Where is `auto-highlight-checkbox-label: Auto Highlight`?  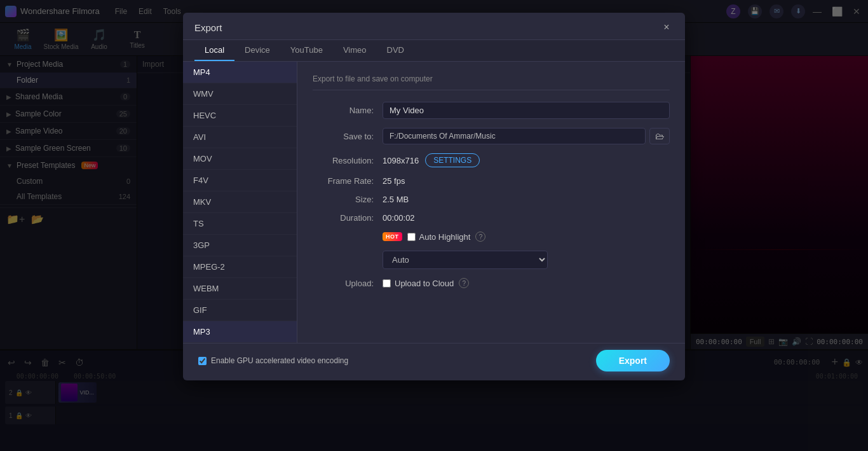
auto-highlight-checkbox-label: Auto Highlight is located at coordinates (439, 237).